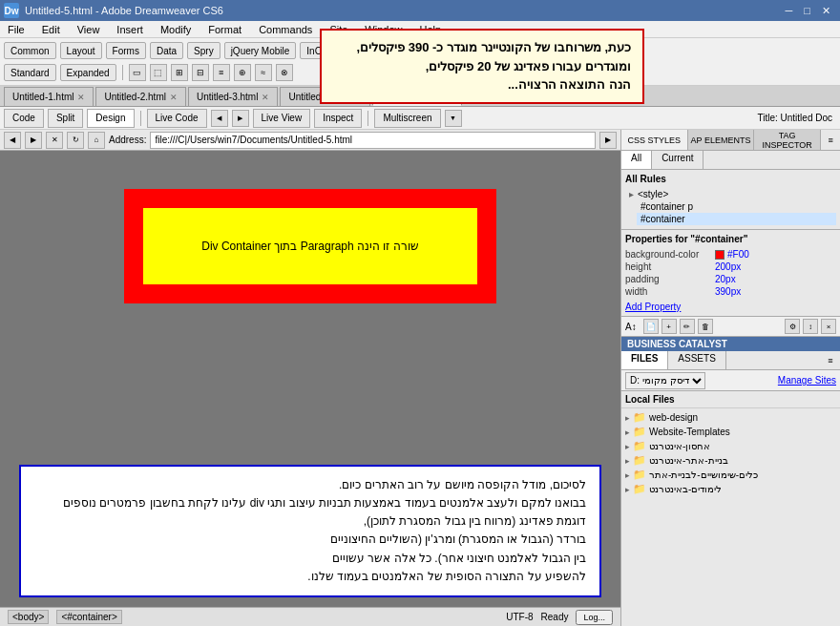  What do you see at coordinates (810, 326) in the screenshot?
I see `panel-tool-6: ↕` at bounding box center [810, 326].